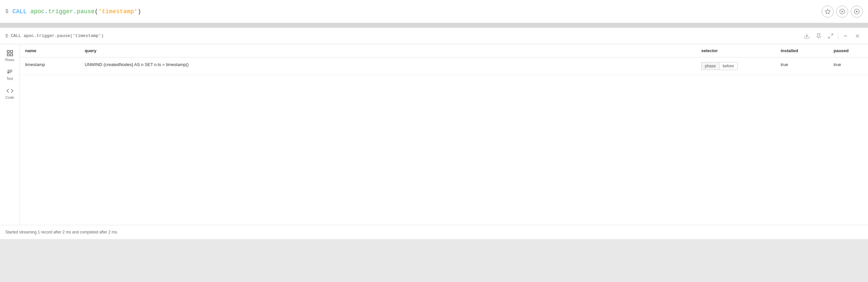 This screenshot has height=282, width=868. Describe the element at coordinates (10, 93) in the screenshot. I see `sidebar-item-code: Code` at that location.